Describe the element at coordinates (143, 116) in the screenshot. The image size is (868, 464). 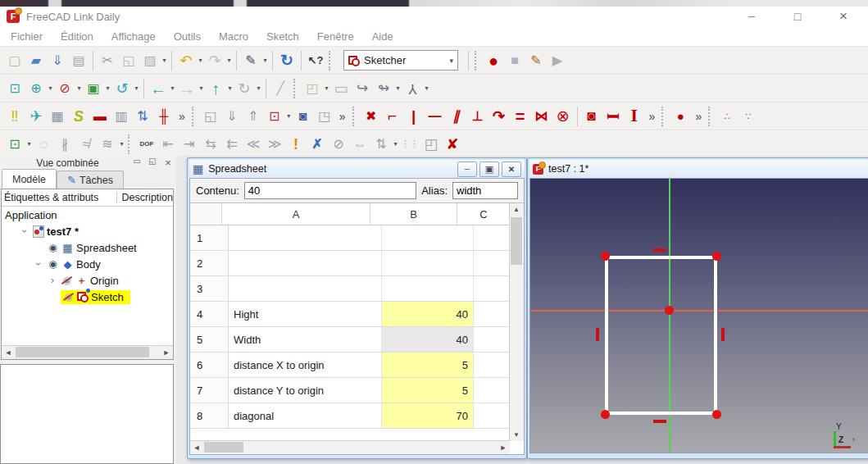
I see `switch-virtual-space-icon: ⇅` at that location.